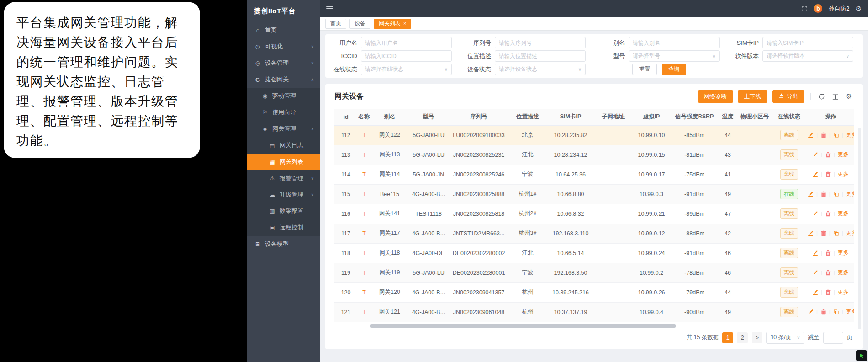 This screenshot has height=362, width=868. What do you see at coordinates (407, 69) in the screenshot?
I see `select-在线状态: 请选择在线状态∨` at bounding box center [407, 69].